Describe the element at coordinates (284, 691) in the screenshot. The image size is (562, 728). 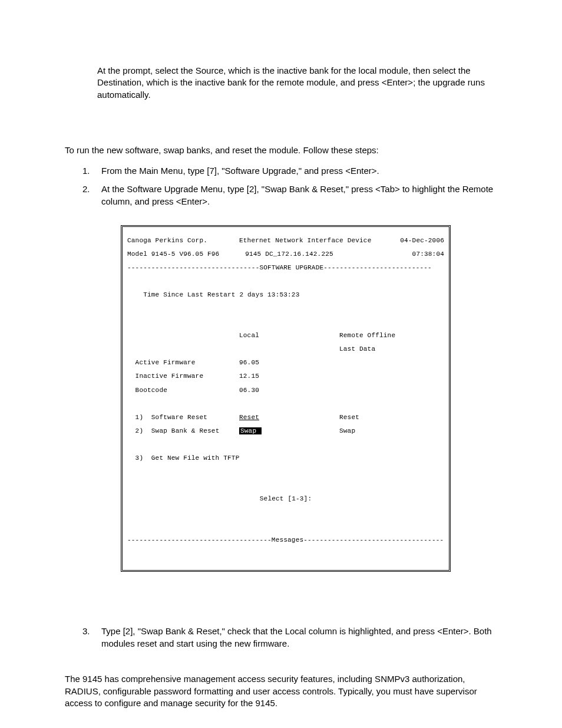
I see `security-paragraph: The 9145 has comprehensive management ac…` at that location.